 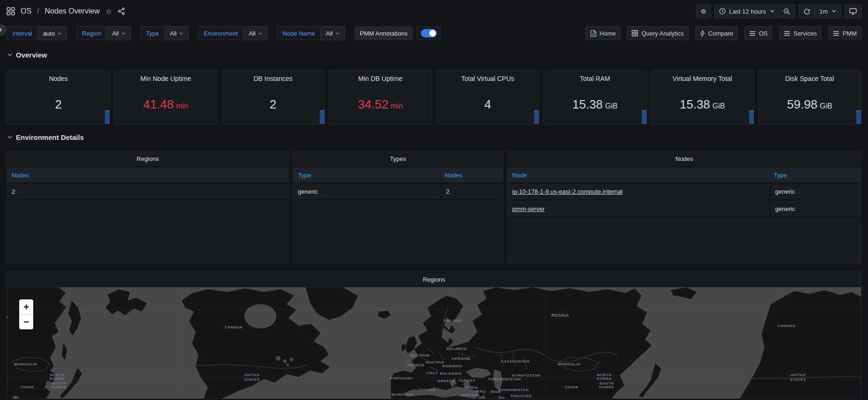 I want to click on filter-interval: Interval auto, so click(x=37, y=33).